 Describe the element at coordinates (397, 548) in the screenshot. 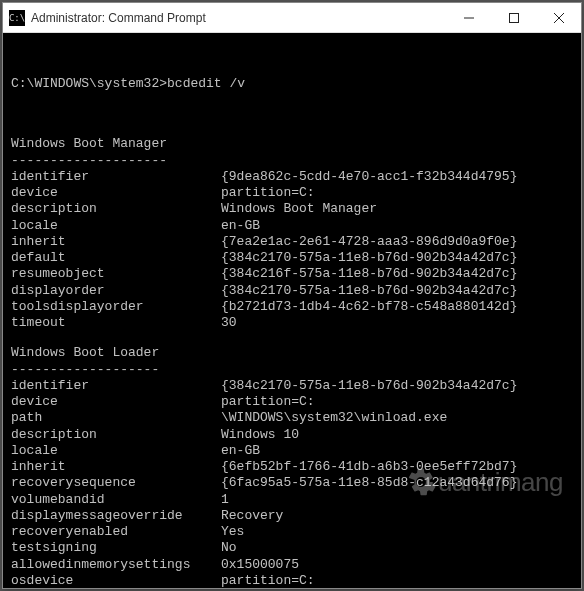

I see `output-value: No` at that location.